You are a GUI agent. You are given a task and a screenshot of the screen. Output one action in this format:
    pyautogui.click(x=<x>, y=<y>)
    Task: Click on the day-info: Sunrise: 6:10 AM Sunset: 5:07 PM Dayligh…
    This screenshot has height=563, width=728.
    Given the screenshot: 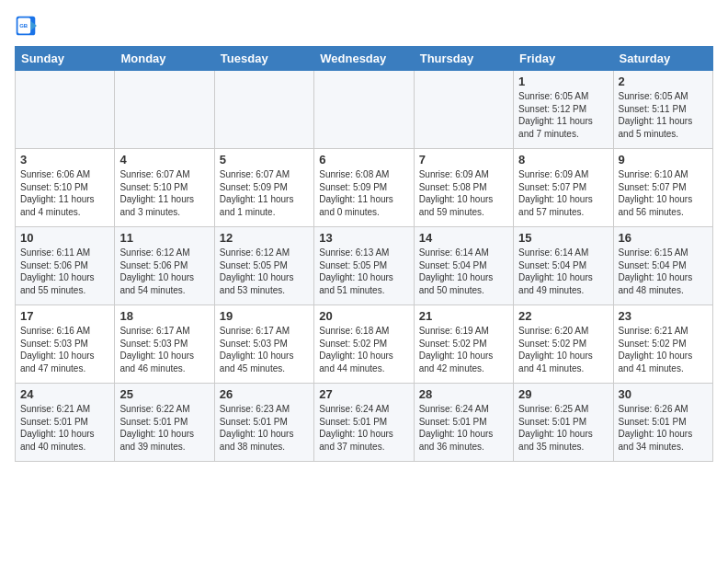 What is the action you would take?
    pyautogui.click(x=664, y=193)
    